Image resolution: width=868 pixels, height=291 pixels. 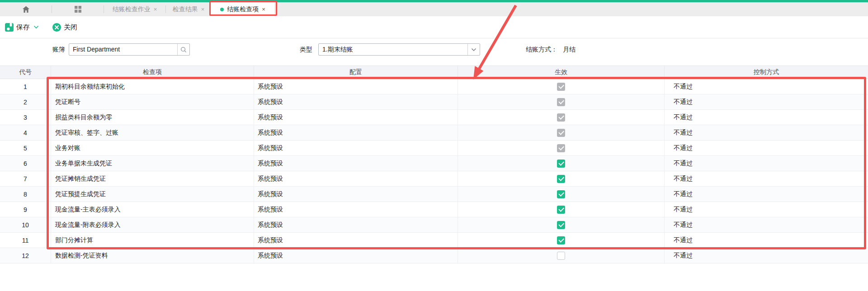 I want to click on cell-code: 10, so click(x=25, y=225).